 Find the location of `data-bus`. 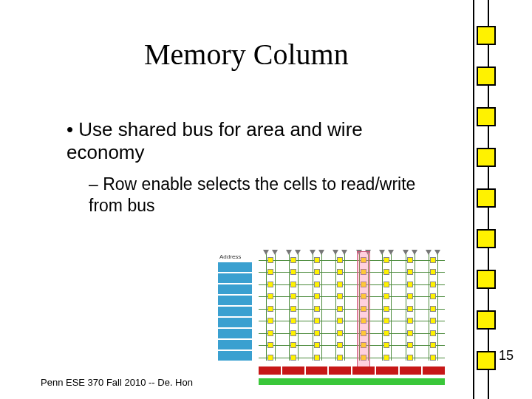

data-bus is located at coordinates (352, 381).